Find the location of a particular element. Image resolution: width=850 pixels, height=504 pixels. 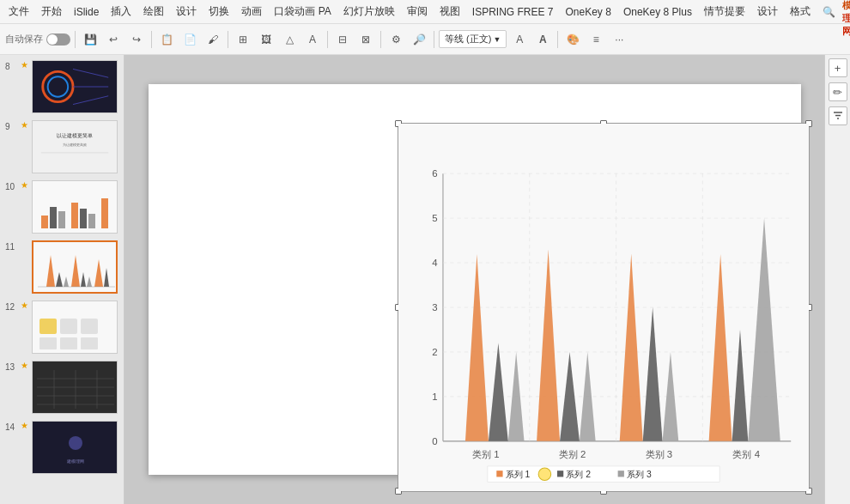

insert-table-button: ⊞ is located at coordinates (243, 39).